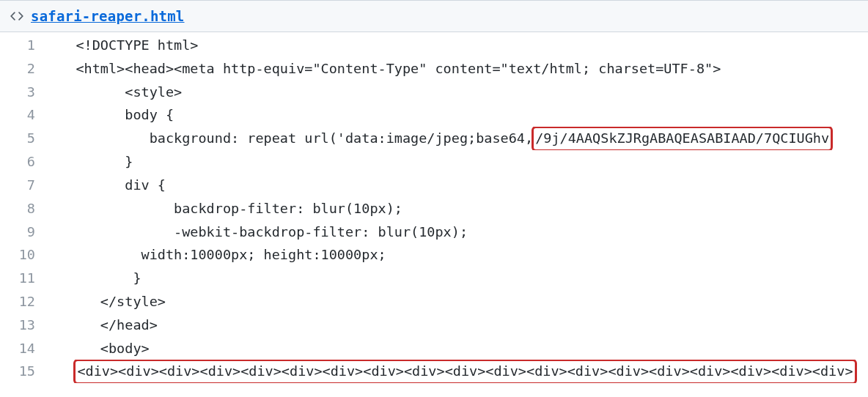 Image resolution: width=868 pixels, height=397 pixels. Describe the element at coordinates (26, 325) in the screenshot. I see `line-number: 13` at that location.